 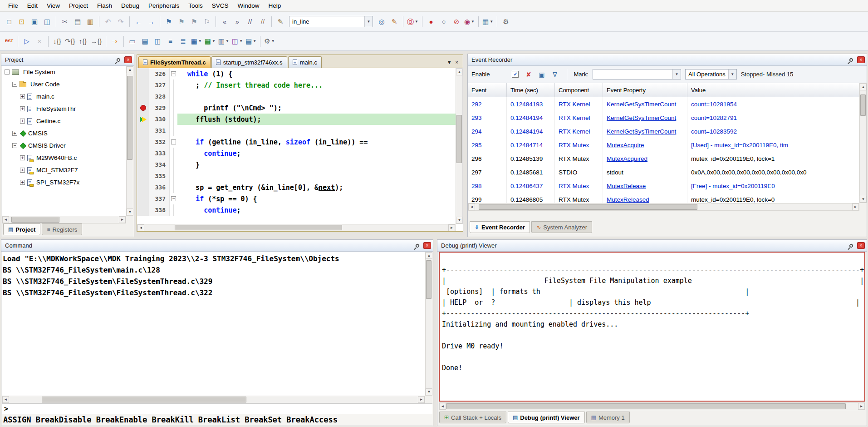 I want to click on breakpoint-icon, so click(x=143, y=108).